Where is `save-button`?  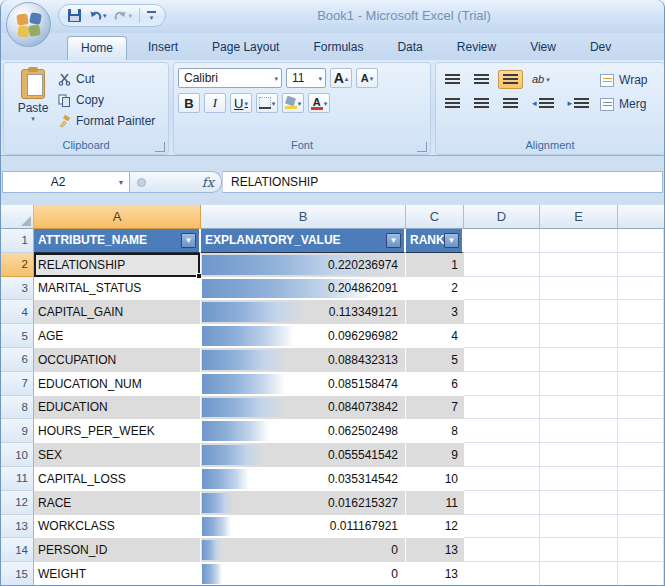
save-button is located at coordinates (74, 16).